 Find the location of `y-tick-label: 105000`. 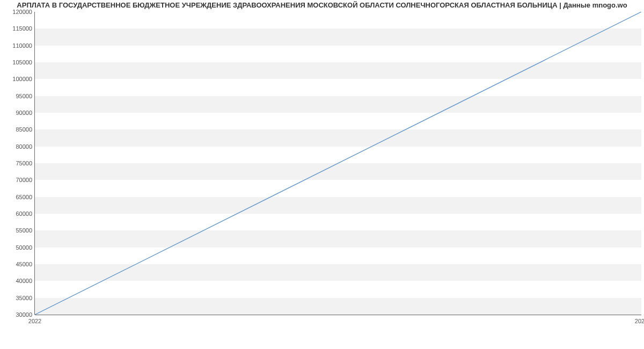

y-tick-label: 105000 is located at coordinates (17, 62).